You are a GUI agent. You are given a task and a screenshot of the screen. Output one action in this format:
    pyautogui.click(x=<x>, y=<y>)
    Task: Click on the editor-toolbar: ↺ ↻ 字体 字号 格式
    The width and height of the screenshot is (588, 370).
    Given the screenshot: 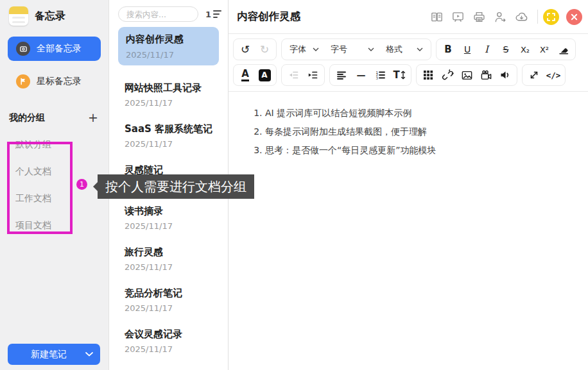 What is the action you would take?
    pyautogui.click(x=408, y=63)
    